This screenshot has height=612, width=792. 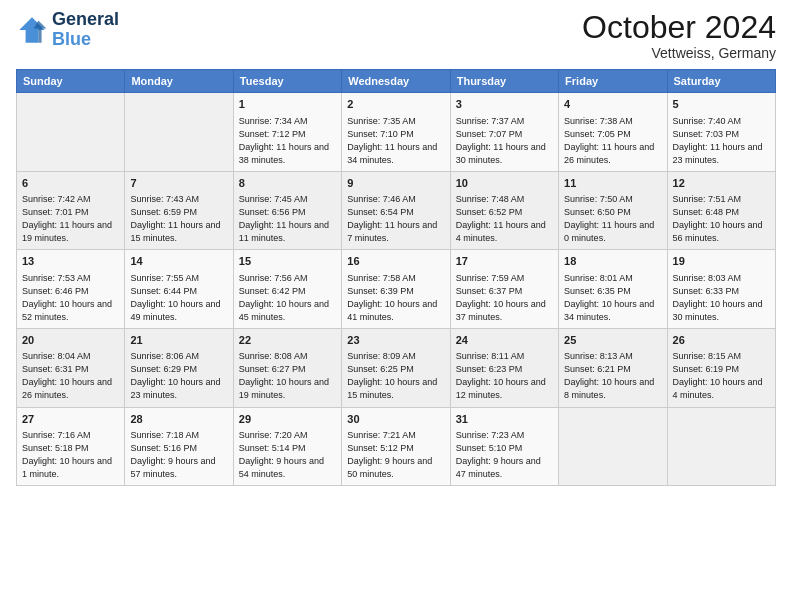 What do you see at coordinates (396, 210) in the screenshot?
I see `calendar-cell: 9Sunrise: 7:46 AMSunset: 6:54 PMDaylight…` at bounding box center [396, 210].